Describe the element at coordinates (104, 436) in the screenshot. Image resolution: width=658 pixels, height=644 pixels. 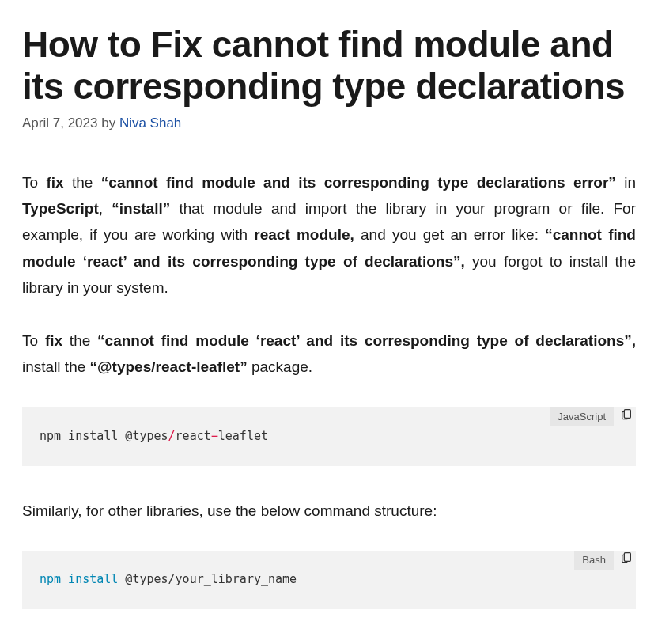
I see `code-text: npm install @types` at that location.